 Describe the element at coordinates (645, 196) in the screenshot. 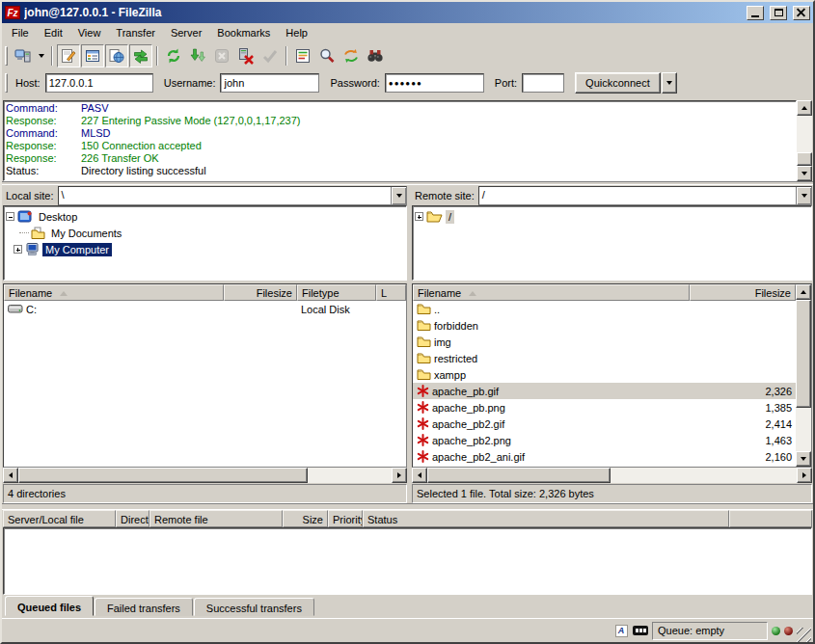

I see `remote-site-combo: /` at that location.